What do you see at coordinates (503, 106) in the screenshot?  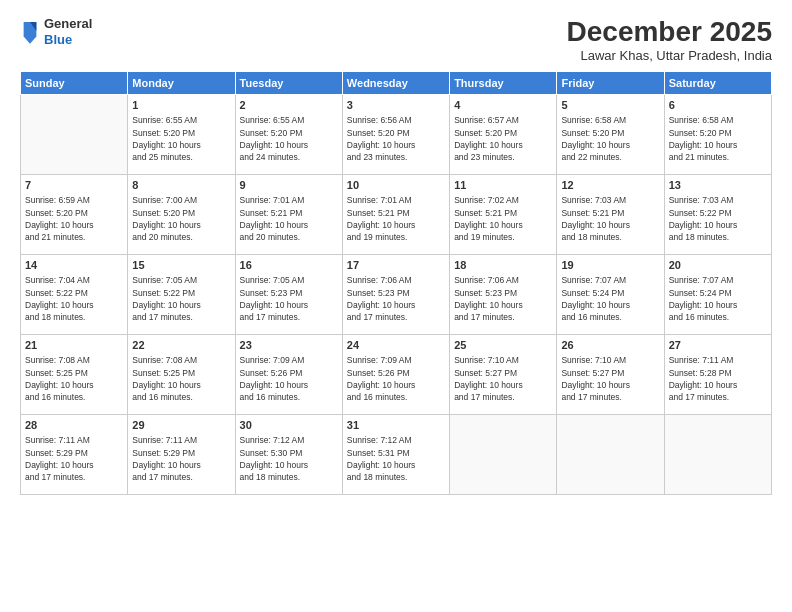 I see `day-number: 4` at bounding box center [503, 106].